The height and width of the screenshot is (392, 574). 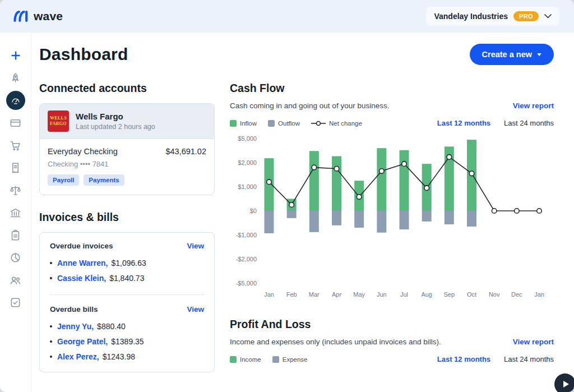 I want to click on business-switcher: Vandelay Industries PRO, so click(x=493, y=16).